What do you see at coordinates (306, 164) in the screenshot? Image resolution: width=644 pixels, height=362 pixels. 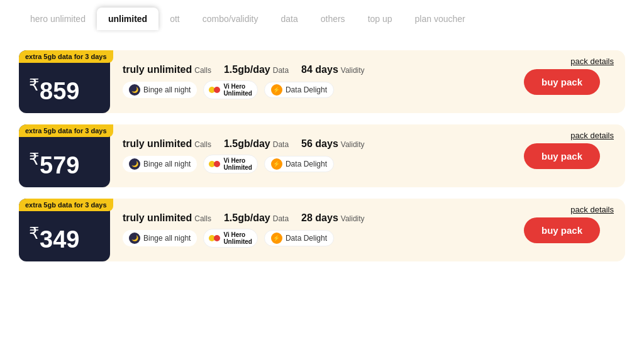 I see `data-delight-label-579: Data Delight` at bounding box center [306, 164].